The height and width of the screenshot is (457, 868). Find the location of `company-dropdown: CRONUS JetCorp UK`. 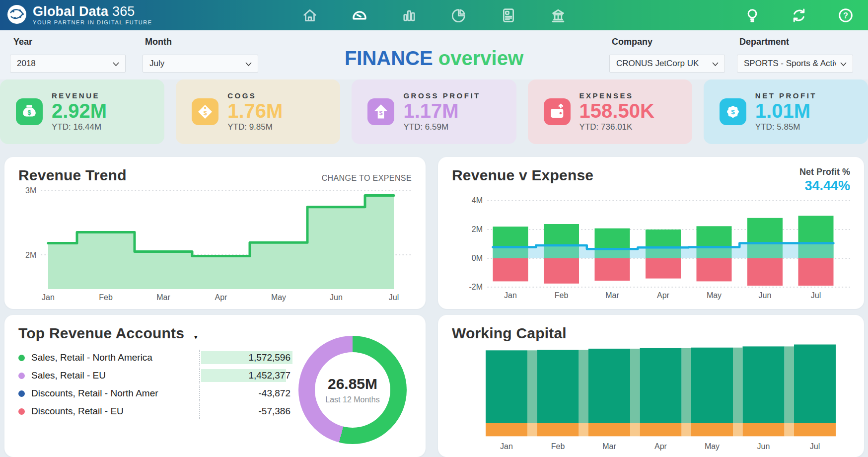

company-dropdown: CRONUS JetCorp UK is located at coordinates (667, 64).